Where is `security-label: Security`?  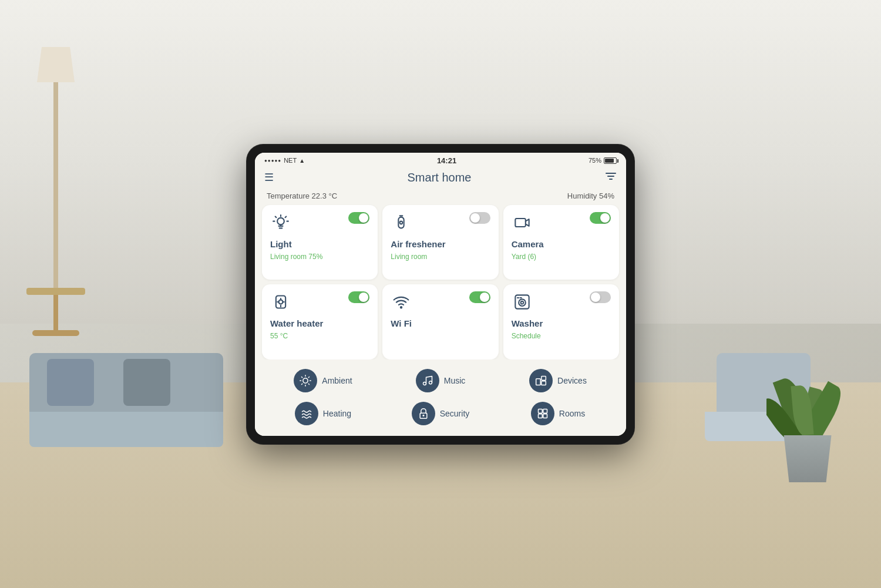 security-label: Security is located at coordinates (455, 414).